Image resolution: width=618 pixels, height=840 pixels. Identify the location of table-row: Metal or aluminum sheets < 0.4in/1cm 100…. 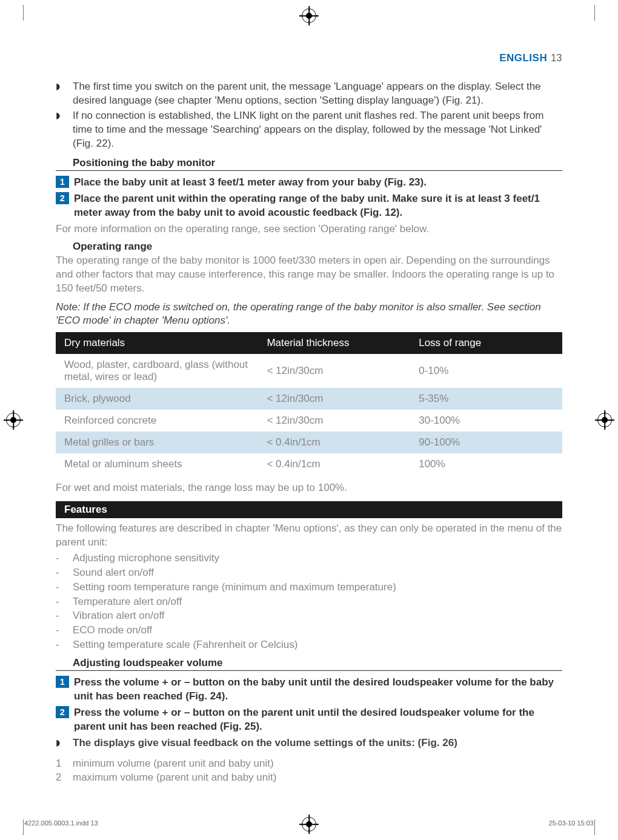
(309, 464).